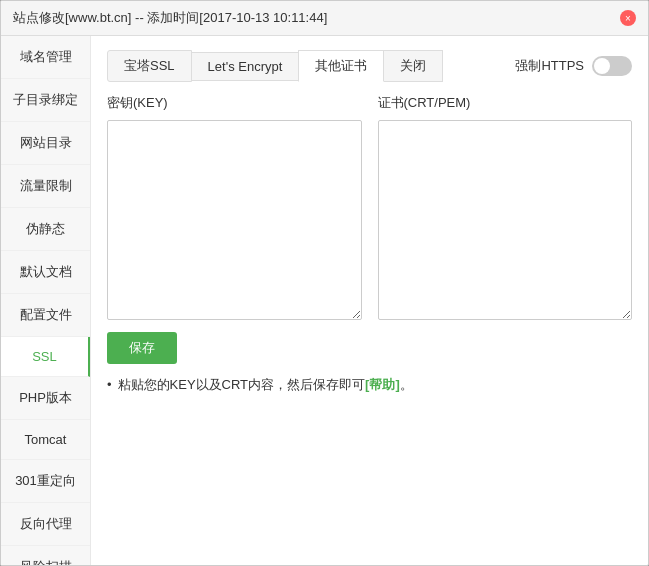 This screenshot has height=566, width=649. I want to click on tab-other-cert: 其他证书, so click(341, 66).